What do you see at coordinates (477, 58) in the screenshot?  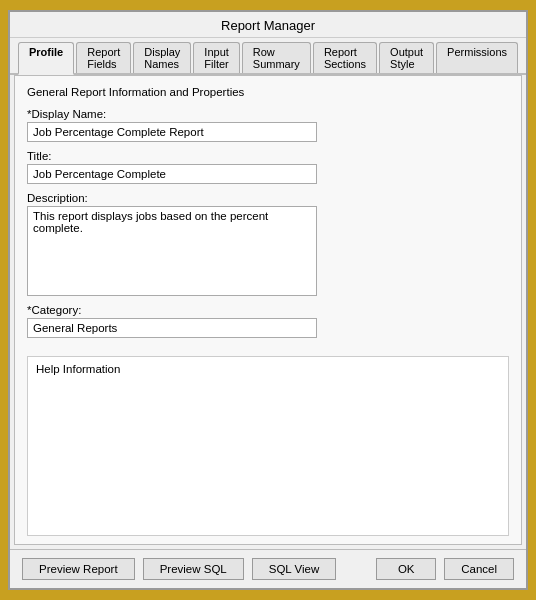 I see `tab-permissions: Permissions` at bounding box center [477, 58].